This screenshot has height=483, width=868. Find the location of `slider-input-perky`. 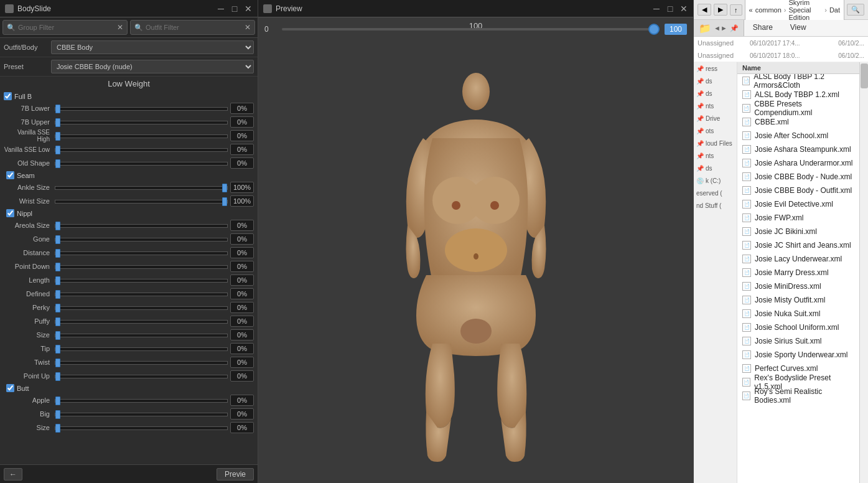

slider-input-perky is located at coordinates (141, 308).